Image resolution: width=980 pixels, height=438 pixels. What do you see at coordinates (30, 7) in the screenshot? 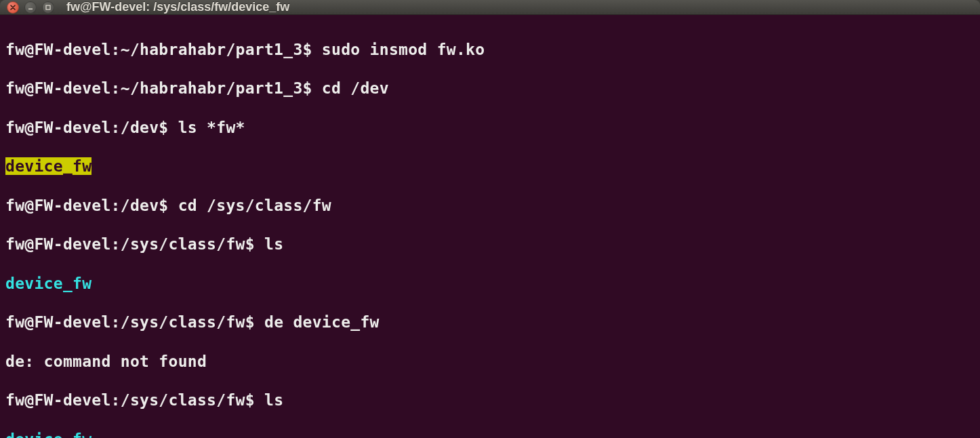
I see `minimize-icon` at bounding box center [30, 7].